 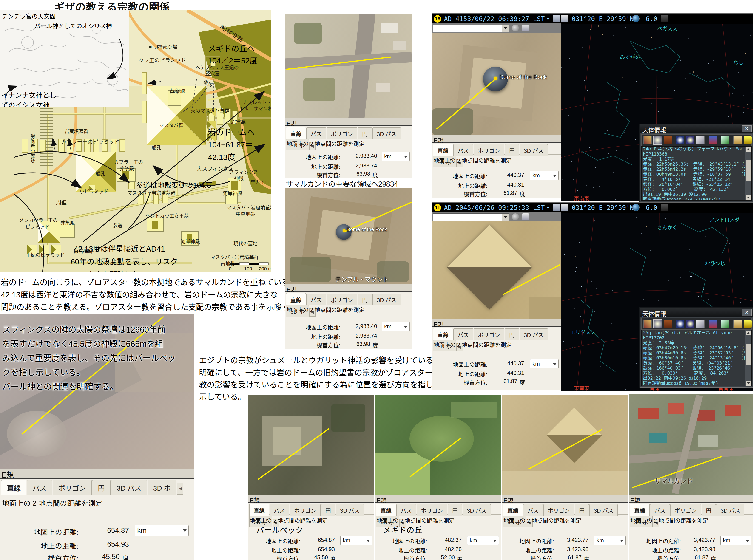 I want to click on scroll-up-icon, so click(x=749, y=149).